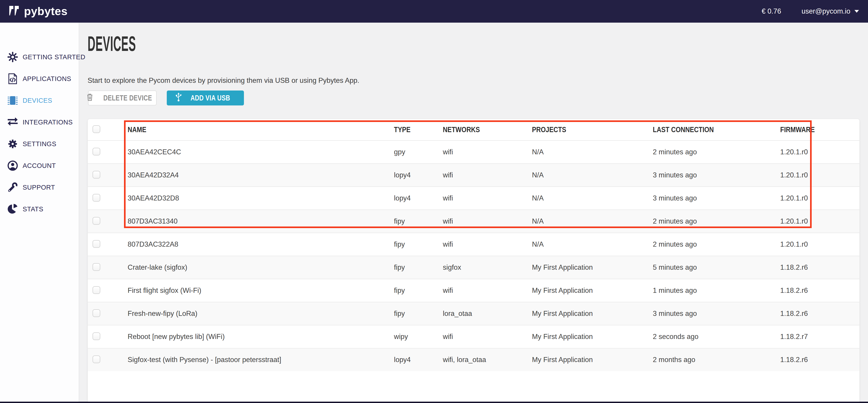 This screenshot has height=403, width=868. Describe the element at coordinates (39, 122) in the screenshot. I see `sidebar-item-integrations: INTEGRATIONS` at that location.